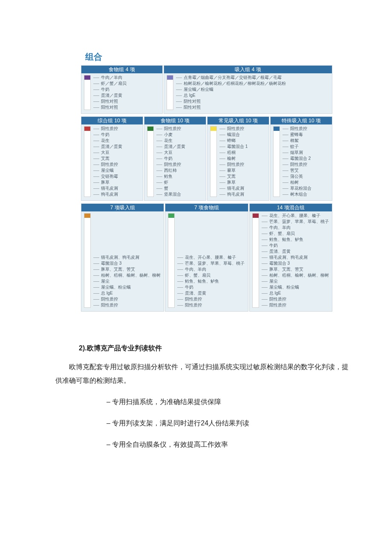  I want to click on panel-header: 食物组 10 项, so click(175, 121).